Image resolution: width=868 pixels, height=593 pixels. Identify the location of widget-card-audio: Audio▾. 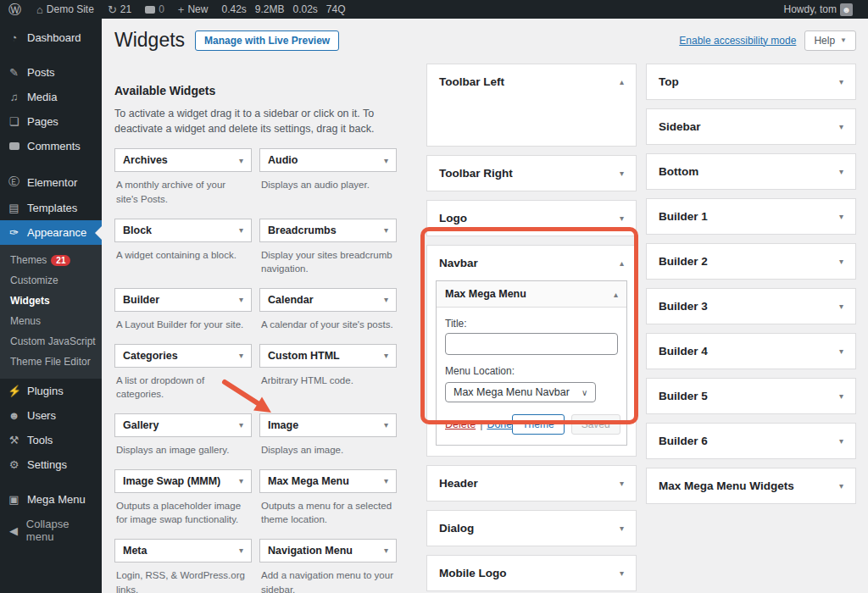
(328, 160).